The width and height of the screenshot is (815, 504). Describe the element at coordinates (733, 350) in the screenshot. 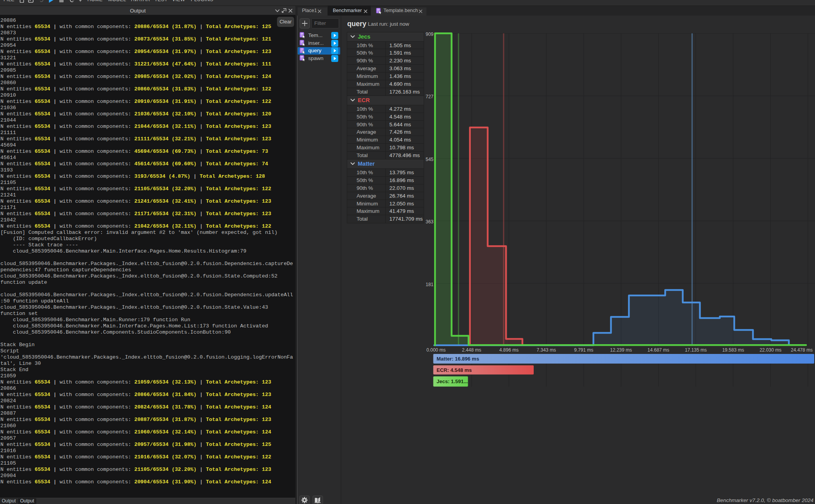

I see `svg-text: 19.583 ms` at that location.